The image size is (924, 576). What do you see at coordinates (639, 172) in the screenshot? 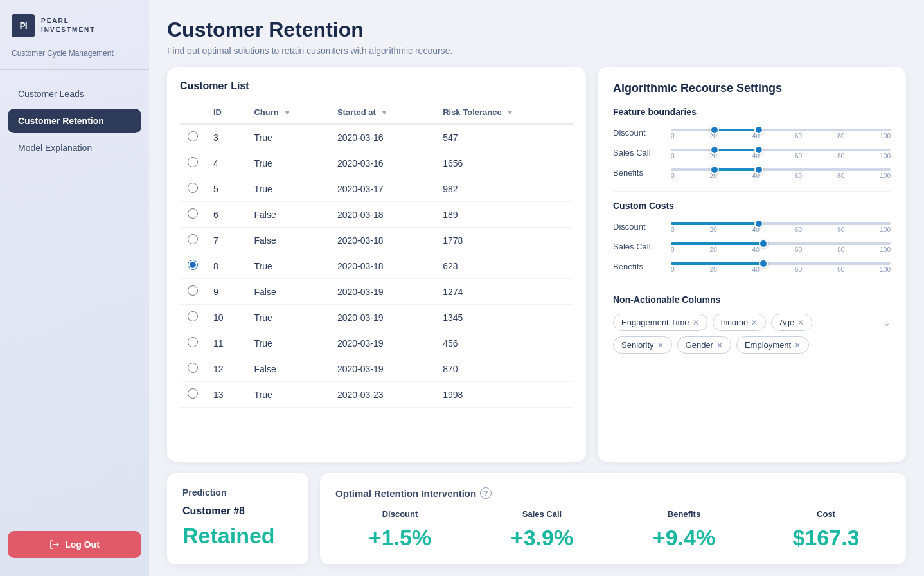
I see `feature-benefits-label: Benefits` at bounding box center [639, 172].